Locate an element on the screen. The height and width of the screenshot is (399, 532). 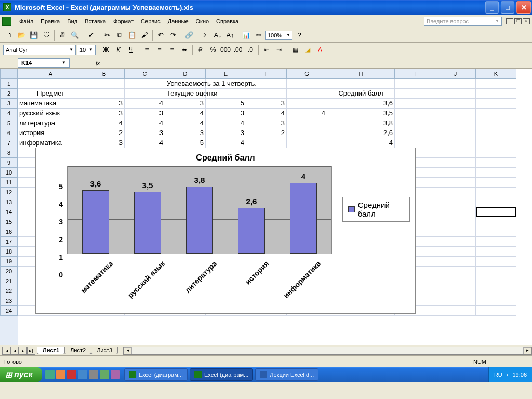
row-header: 11 is located at coordinates (9, 183).